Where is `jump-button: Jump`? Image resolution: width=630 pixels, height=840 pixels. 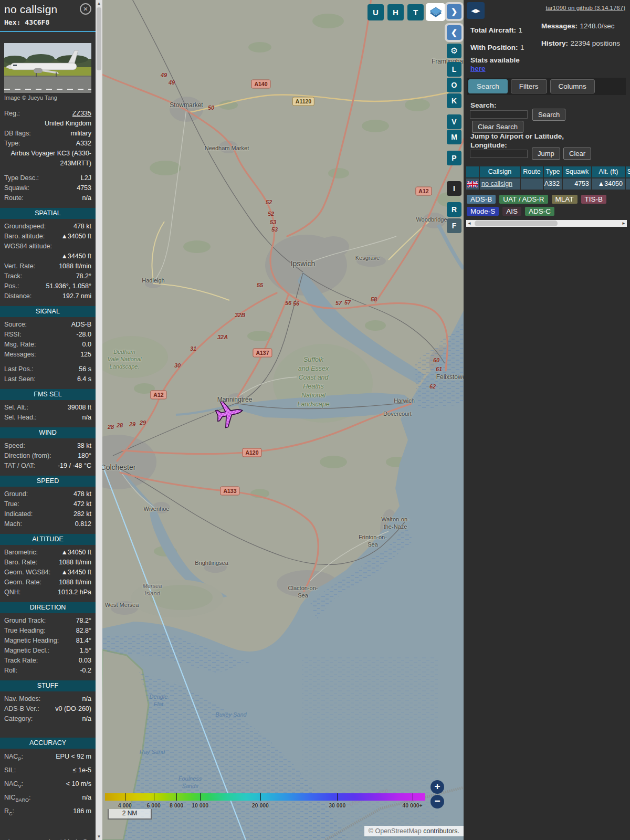 jump-button: Jump is located at coordinates (546, 153).